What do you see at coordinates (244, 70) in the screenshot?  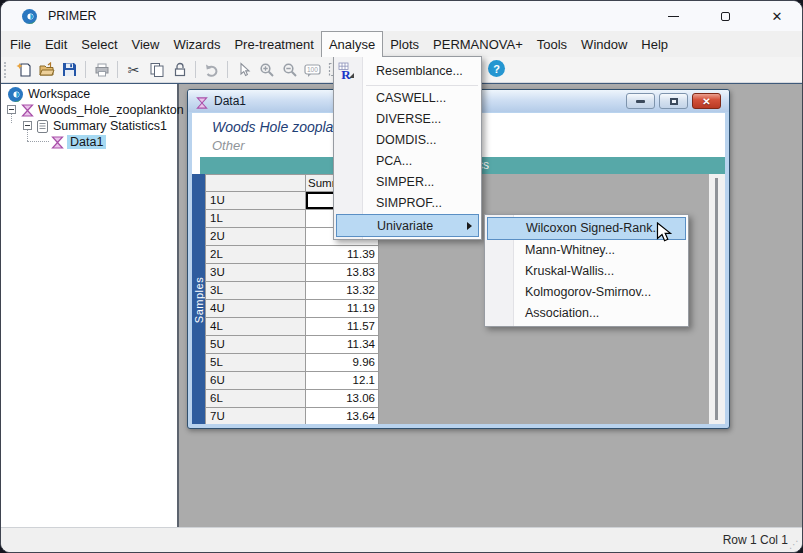 I see `pointer-icon` at bounding box center [244, 70].